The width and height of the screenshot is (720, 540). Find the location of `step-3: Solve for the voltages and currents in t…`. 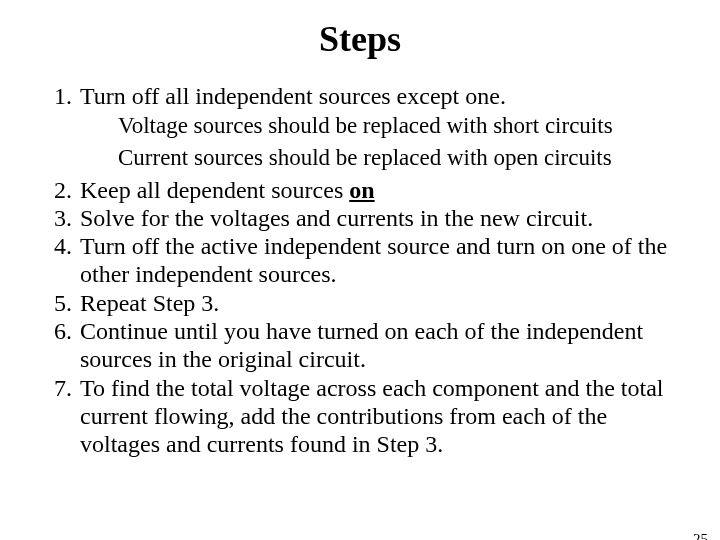

step-3: Solve for the voltages and currents in t… is located at coordinates (385, 218).